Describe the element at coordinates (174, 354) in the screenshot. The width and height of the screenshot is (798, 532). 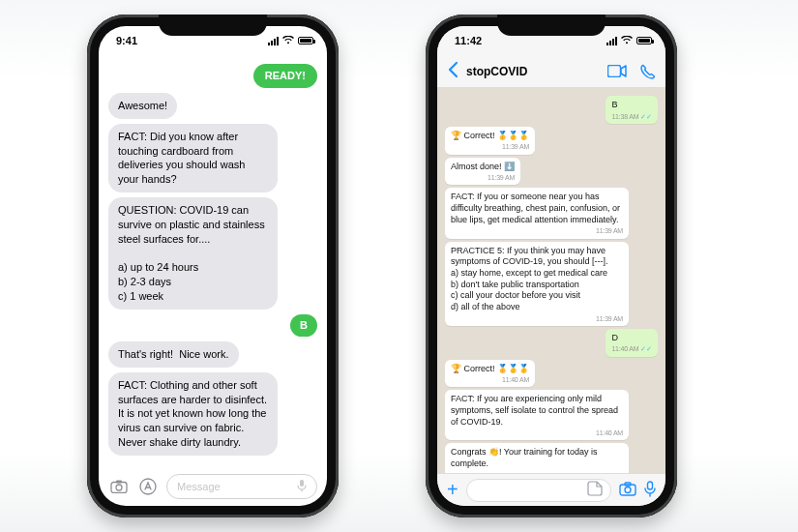
I see `message-text: That's right! Nice work.` at that location.